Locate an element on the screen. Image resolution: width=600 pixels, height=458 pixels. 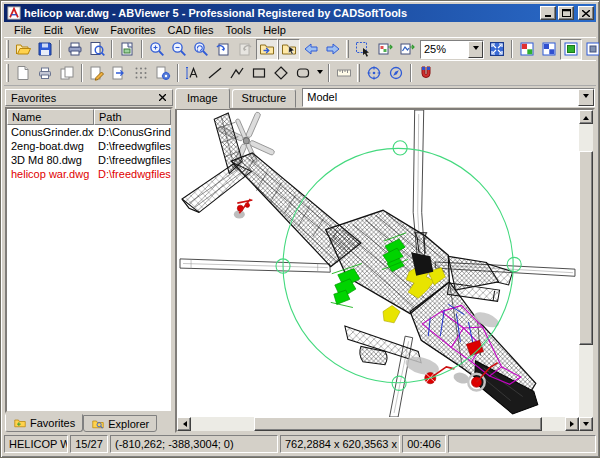
redo-icon is located at coordinates (245, 49).